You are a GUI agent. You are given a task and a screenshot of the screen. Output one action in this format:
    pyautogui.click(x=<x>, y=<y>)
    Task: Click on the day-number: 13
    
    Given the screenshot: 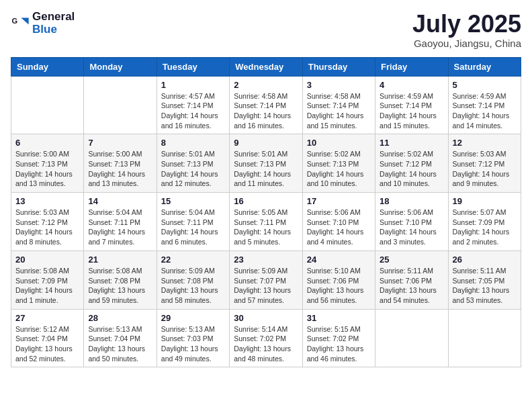 What is the action you would take?
    pyautogui.click(x=47, y=201)
    